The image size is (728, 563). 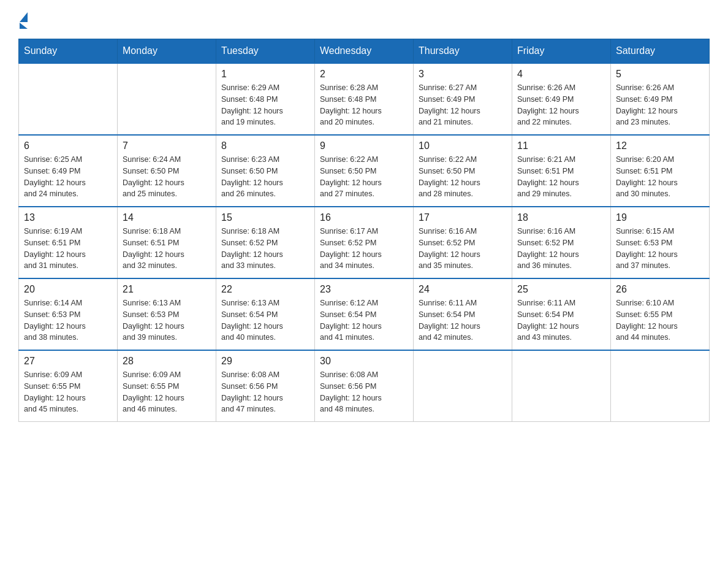 What do you see at coordinates (265, 177) in the screenshot?
I see `day-info: Sunrise: 6:23 AMSunset: 6:50 PMDaylight:…` at bounding box center [265, 177].